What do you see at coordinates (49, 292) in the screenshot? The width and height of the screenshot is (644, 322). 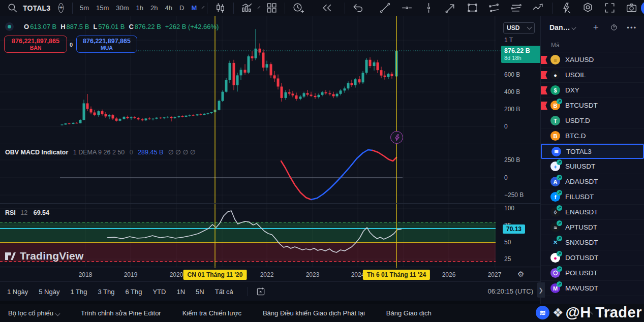 I see `range-5-ngày: 5 Ngày` at bounding box center [49, 292].